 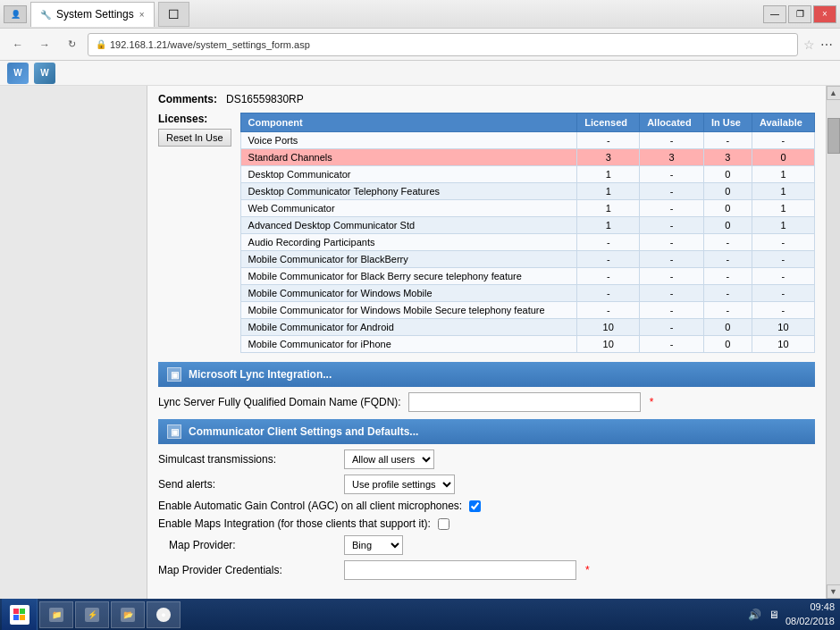 I want to click on table-cell-11-2: -, so click(x=672, y=327).